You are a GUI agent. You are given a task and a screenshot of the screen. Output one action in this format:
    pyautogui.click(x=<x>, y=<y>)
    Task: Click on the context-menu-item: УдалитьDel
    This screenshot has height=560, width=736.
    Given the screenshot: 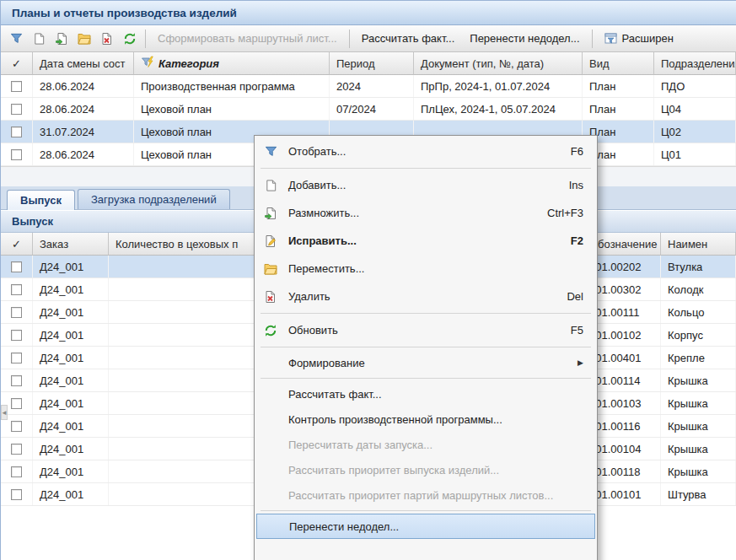 What is the action you would take?
    pyautogui.click(x=426, y=297)
    